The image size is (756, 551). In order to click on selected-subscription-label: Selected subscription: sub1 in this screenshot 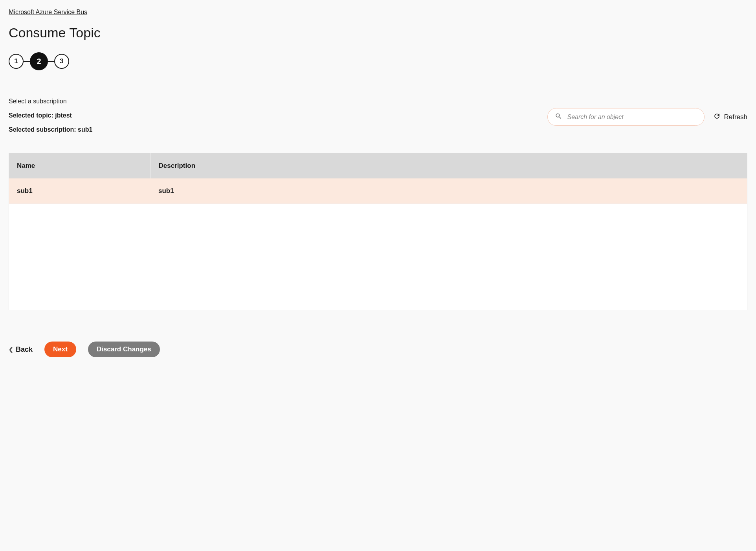, I will do `click(278, 130)`.